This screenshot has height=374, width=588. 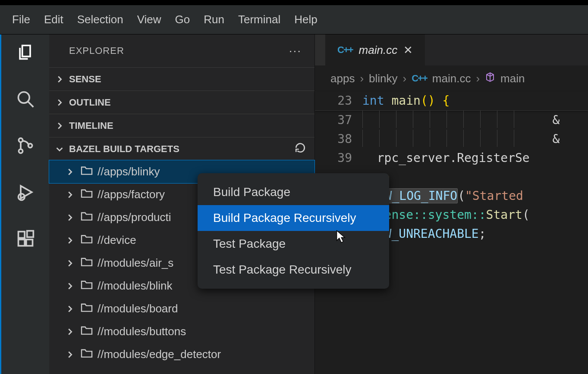 What do you see at coordinates (504, 215) in the screenshot?
I see `code-fn: Start` at bounding box center [504, 215].